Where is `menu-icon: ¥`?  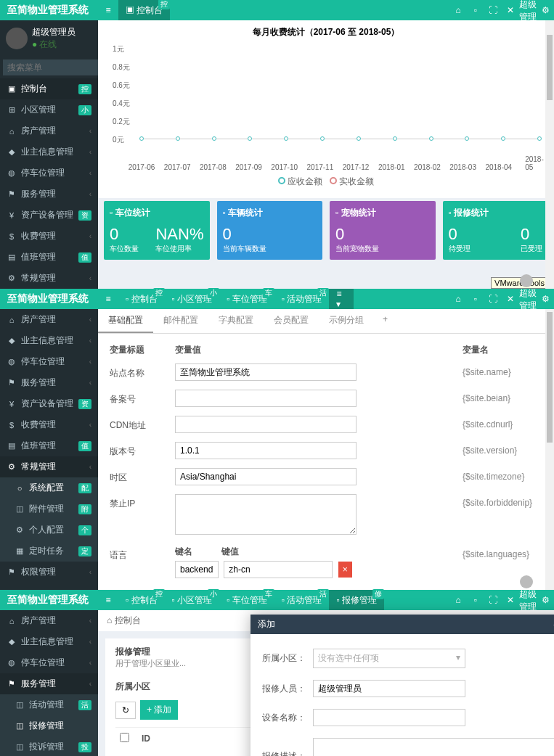 menu-icon: ¥ is located at coordinates (12, 215).